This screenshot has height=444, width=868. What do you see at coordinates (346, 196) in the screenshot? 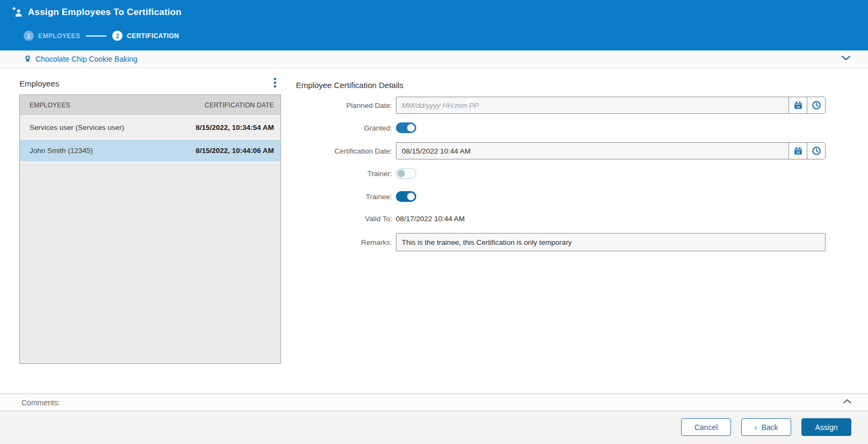
I see `trainee-label: Trainee:` at bounding box center [346, 196].